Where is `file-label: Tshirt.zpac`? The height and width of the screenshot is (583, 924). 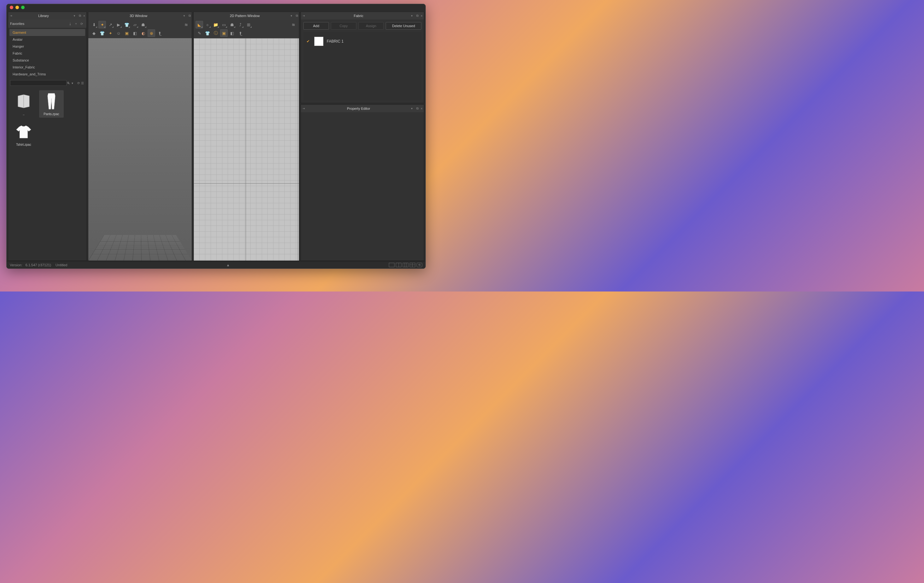 file-label: Tshirt.zpac is located at coordinates (24, 144).